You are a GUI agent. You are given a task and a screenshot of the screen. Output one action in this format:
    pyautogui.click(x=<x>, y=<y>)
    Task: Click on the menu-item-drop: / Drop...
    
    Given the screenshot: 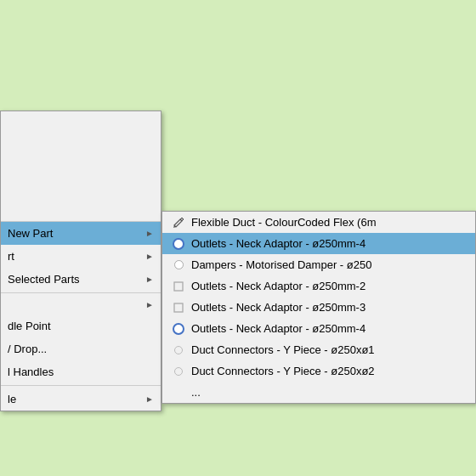 What is the action you would take?
    pyautogui.click(x=81, y=348)
    